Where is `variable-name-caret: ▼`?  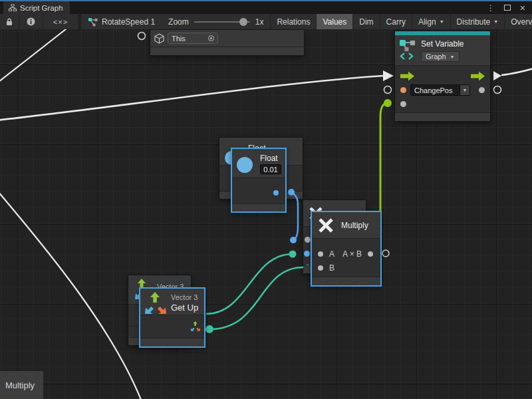 variable-name-caret: ▼ is located at coordinates (466, 90).